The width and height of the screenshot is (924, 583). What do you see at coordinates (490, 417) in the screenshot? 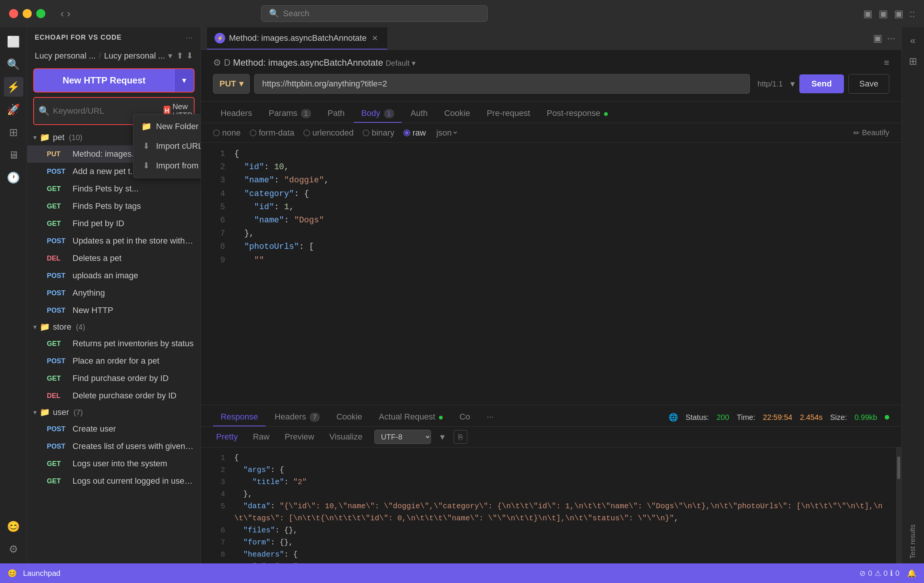
I see `response-tab-more: ···` at bounding box center [490, 417].